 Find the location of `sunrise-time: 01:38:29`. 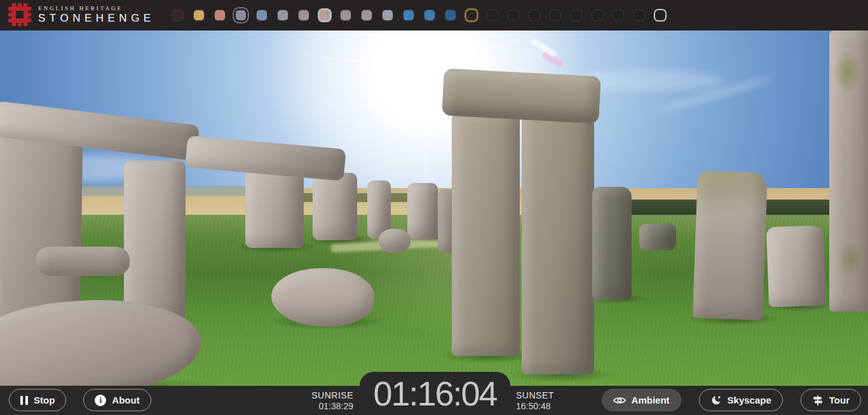

sunrise-time: 01:38:29 is located at coordinates (313, 407).